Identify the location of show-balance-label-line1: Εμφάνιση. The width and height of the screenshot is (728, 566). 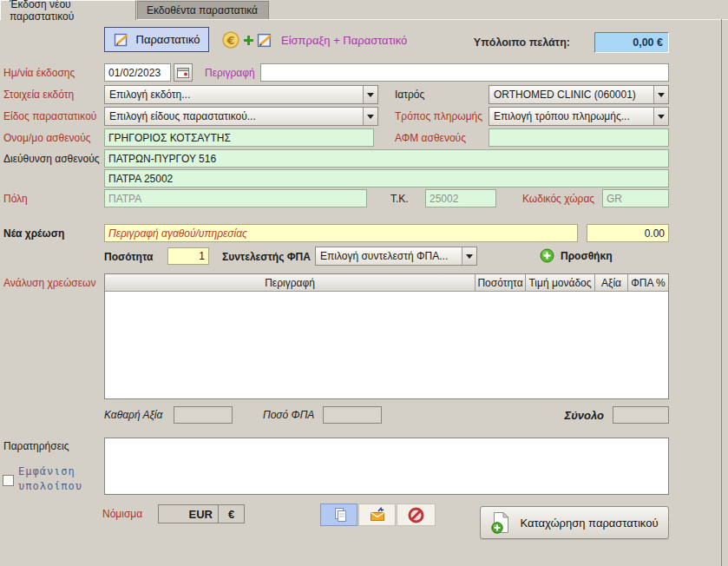
(47, 471).